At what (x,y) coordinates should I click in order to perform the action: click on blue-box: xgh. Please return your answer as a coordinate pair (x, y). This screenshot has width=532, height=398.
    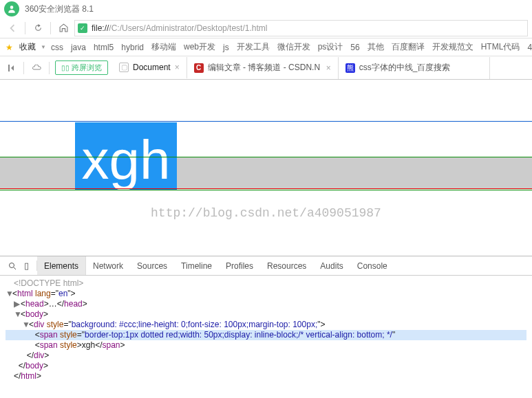
    Looking at the image, I should click on (126, 156).